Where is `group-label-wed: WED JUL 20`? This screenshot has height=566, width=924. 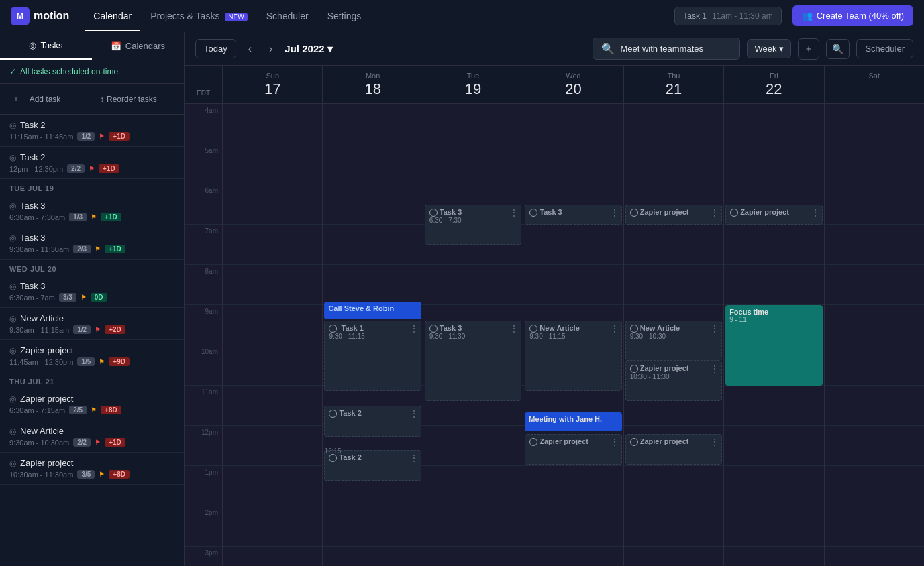
group-label-wed: WED JUL 20 is located at coordinates (92, 268).